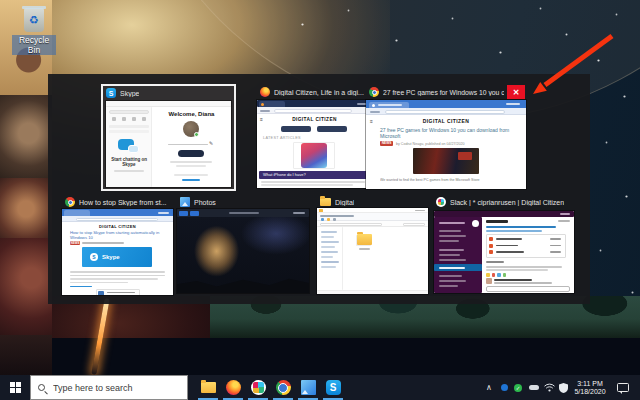  Describe the element at coordinates (590, 384) in the screenshot. I see `tray-time: 3:11 PM` at that location.